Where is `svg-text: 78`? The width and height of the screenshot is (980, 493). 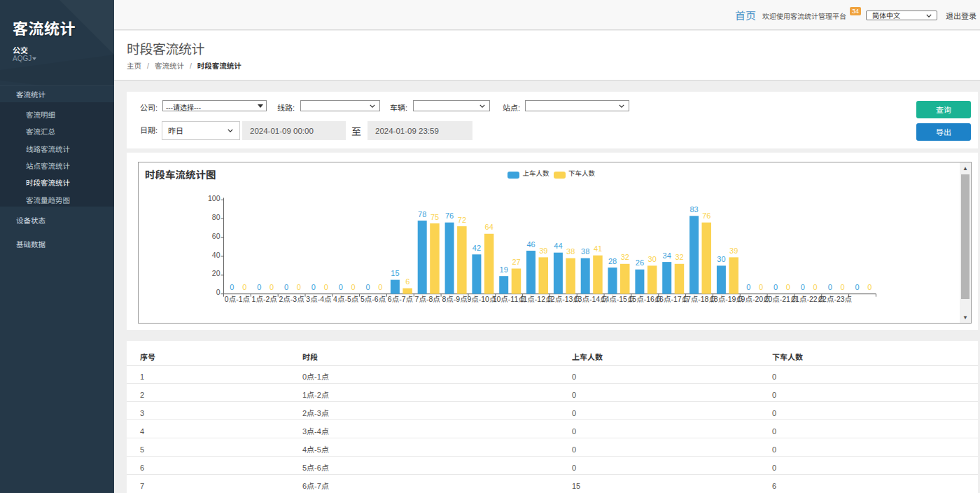 svg-text: 78 is located at coordinates (422, 214).